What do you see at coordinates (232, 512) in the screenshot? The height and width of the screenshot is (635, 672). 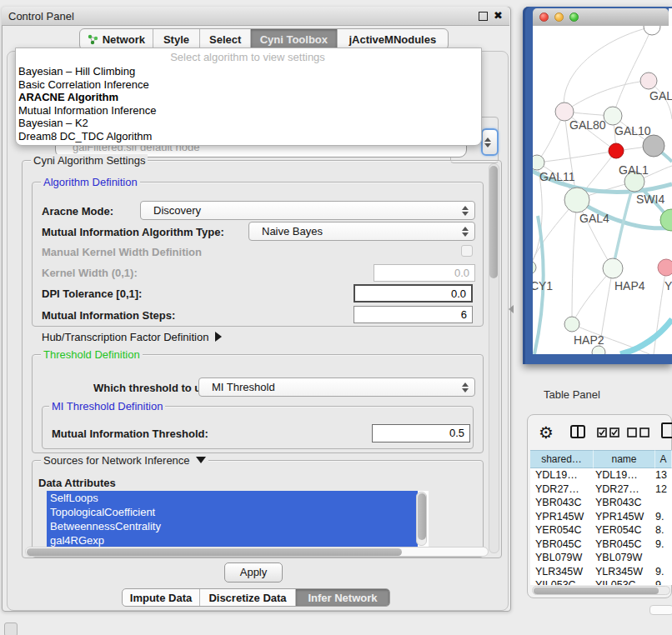 I see `attribute-item-selected: TopologicalCoefficient` at bounding box center [232, 512].